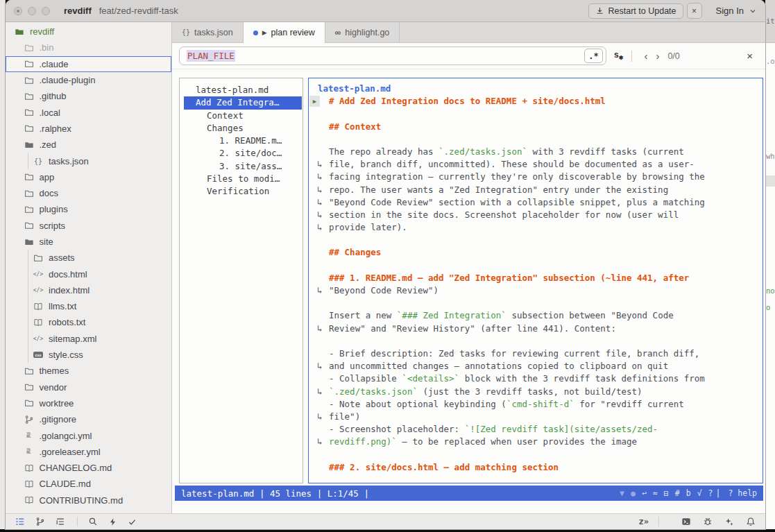 This screenshot has width=775, height=532. Describe the element at coordinates (89, 193) in the screenshot. I see `tree-item-docs: docs` at that location.